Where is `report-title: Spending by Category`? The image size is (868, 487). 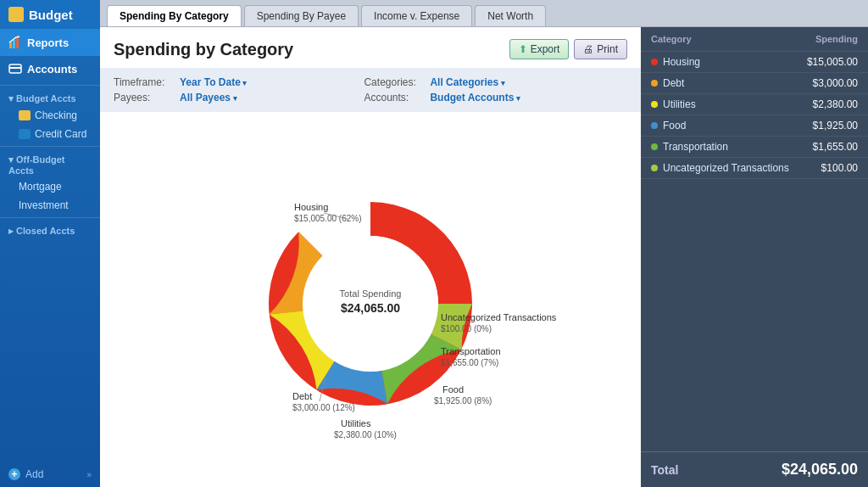
report-title: Spending by Category is located at coordinates (203, 49).